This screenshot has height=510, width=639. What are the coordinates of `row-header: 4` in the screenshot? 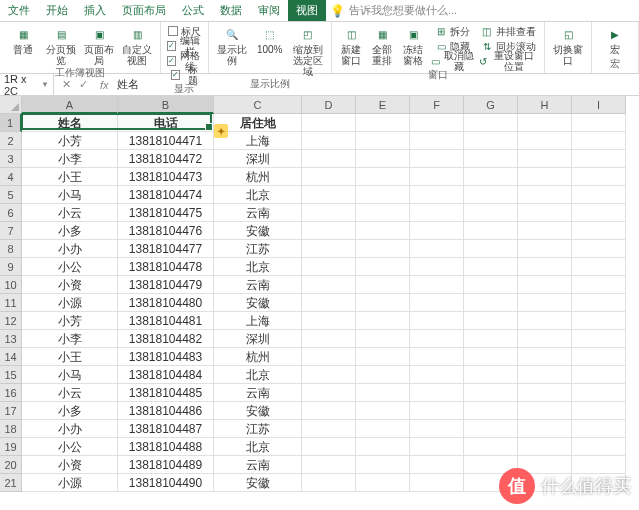 It's located at (11, 177).